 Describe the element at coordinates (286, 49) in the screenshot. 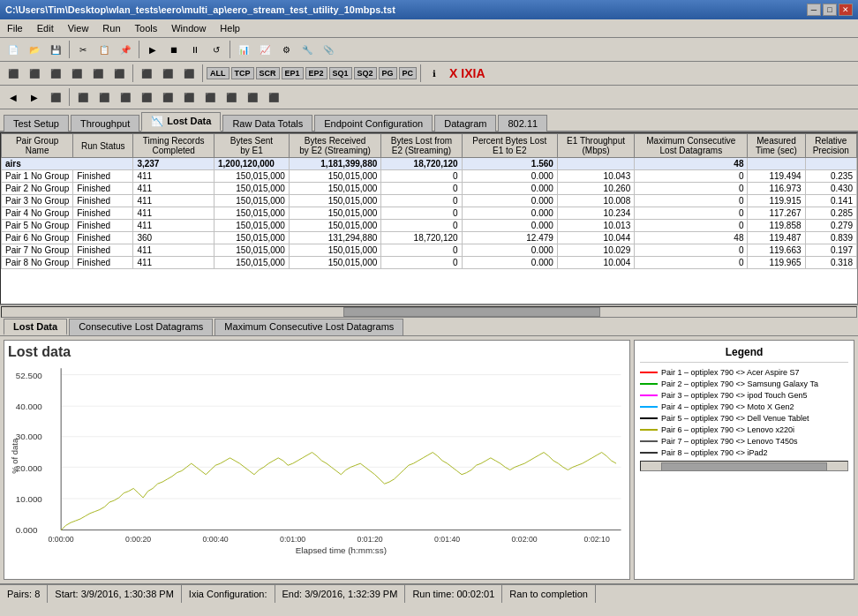

I see `tb-b7: ⚙` at that location.